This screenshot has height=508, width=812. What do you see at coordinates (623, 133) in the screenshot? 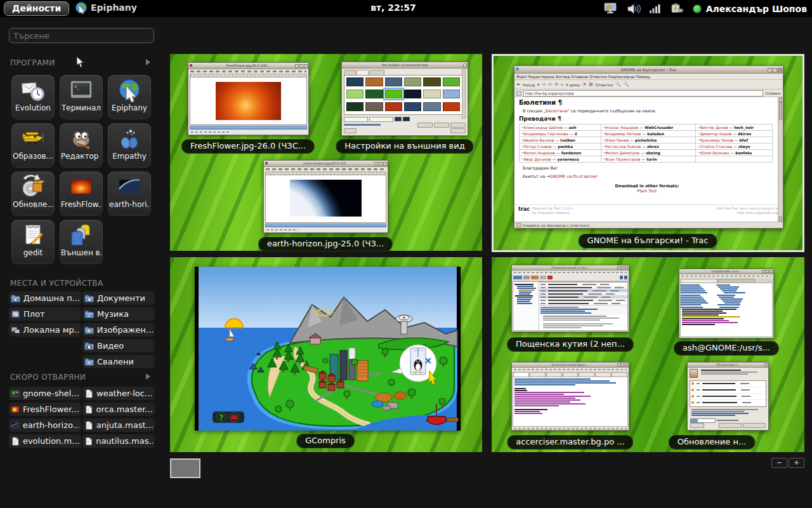
I see `translator-name-link: Владимир Петков` at bounding box center [623, 133].